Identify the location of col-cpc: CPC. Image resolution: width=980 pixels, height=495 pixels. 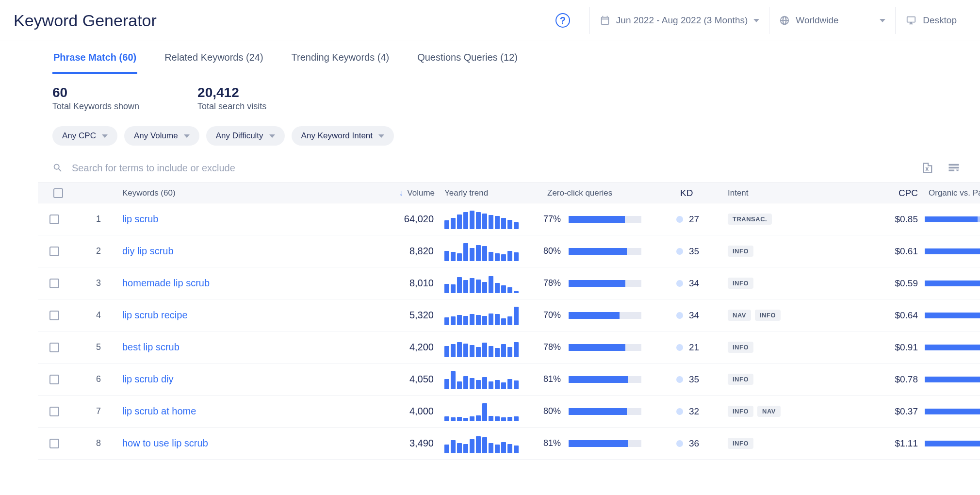
(883, 193).